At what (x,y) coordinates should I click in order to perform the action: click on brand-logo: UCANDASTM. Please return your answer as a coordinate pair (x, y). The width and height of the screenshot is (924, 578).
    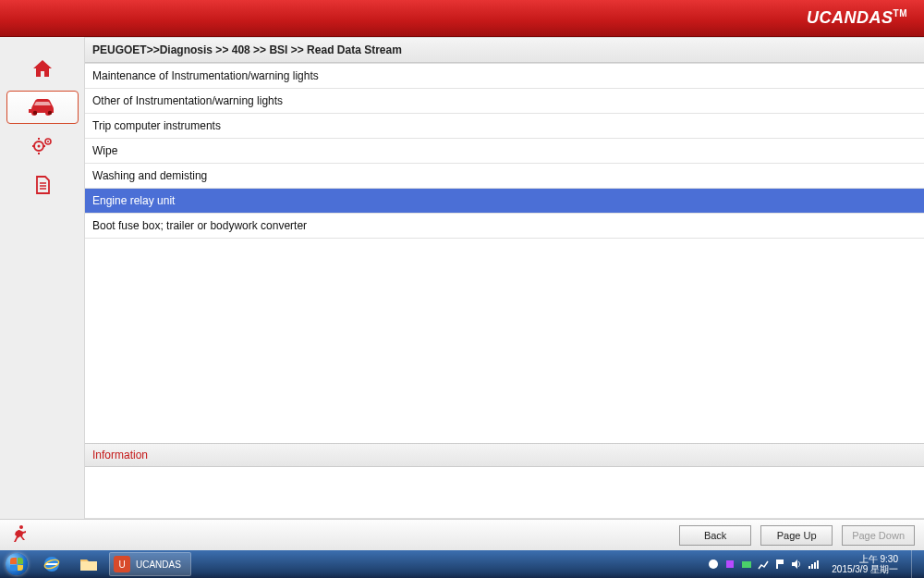
    Looking at the image, I should click on (857, 18).